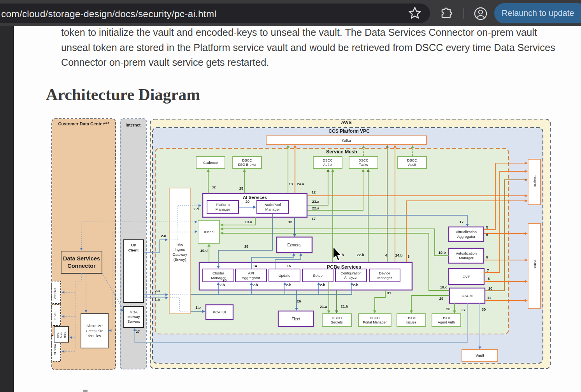 The image size is (581, 392). I want to click on svg-text: UI/, so click(134, 245).